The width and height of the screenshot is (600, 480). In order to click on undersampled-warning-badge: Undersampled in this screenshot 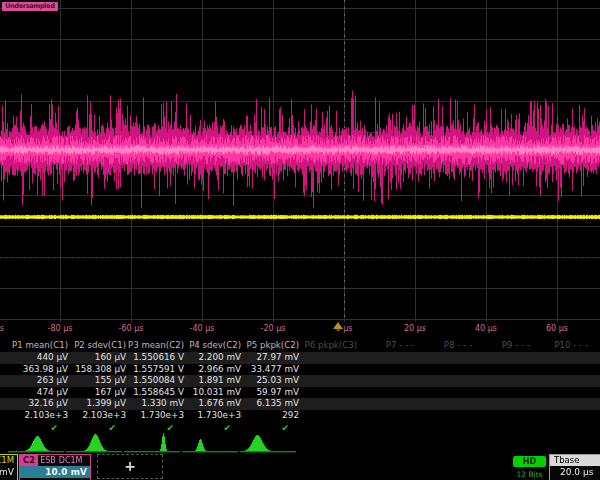, I will do `click(30, 6)`.